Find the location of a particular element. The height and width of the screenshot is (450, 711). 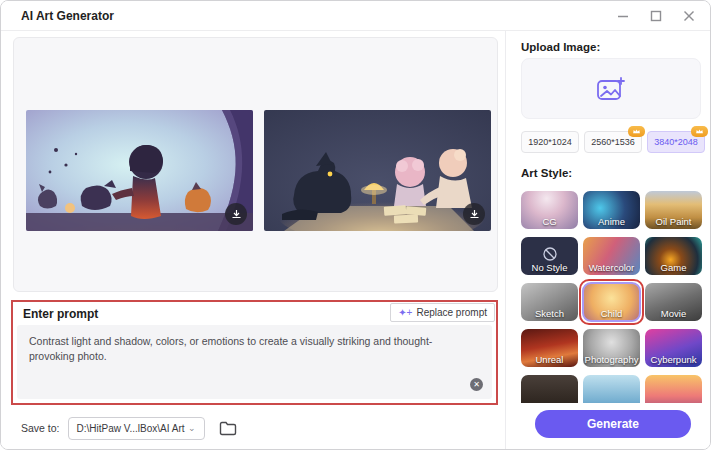

window-title: AI Art Generator is located at coordinates (68, 16).